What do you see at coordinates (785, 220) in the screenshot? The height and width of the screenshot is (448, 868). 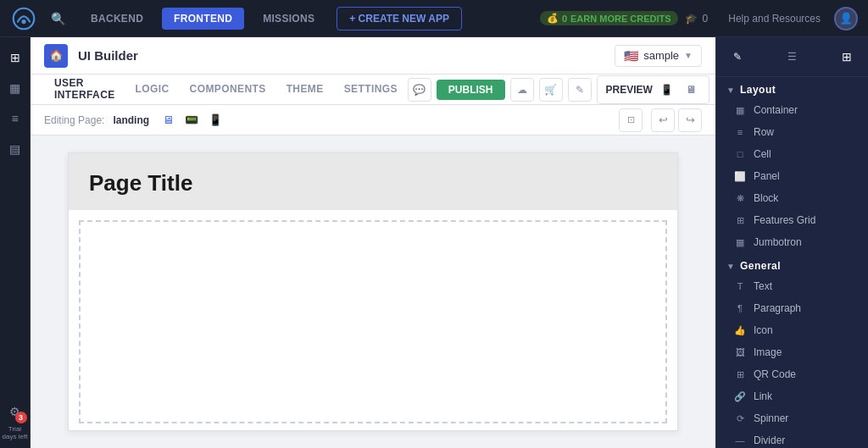 I see `features-grid-label: Features Grid` at bounding box center [785, 220].